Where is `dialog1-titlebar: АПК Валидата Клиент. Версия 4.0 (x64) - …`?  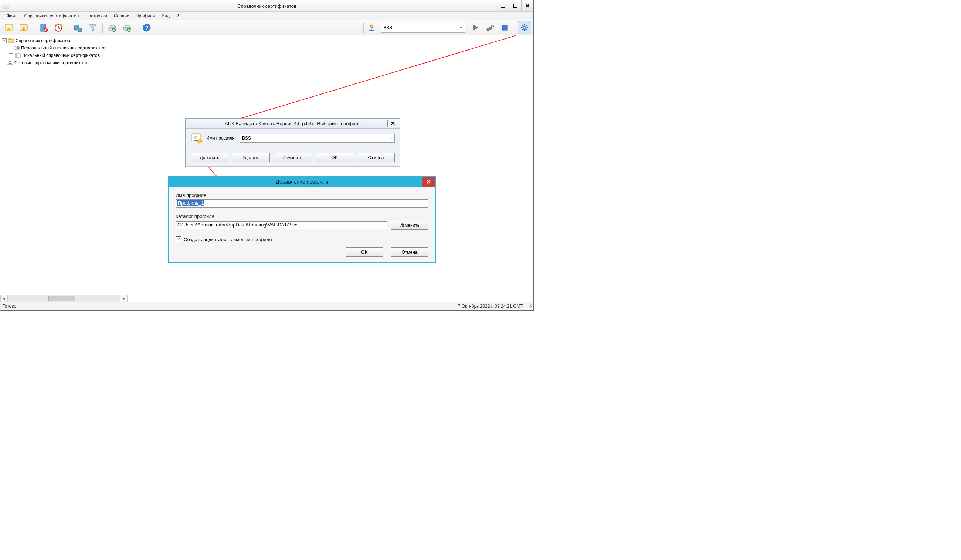 dialog1-titlebar: АПК Валидата Клиент. Версия 4.0 (x64) - … is located at coordinates (293, 124).